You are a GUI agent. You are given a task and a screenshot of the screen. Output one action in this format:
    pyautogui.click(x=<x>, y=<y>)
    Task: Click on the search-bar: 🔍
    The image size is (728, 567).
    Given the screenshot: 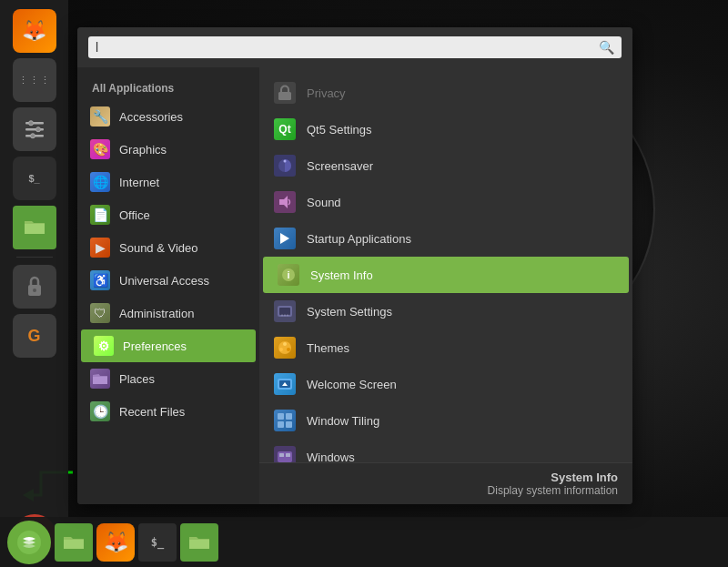 What is the action you would take?
    pyautogui.click(x=355, y=47)
    